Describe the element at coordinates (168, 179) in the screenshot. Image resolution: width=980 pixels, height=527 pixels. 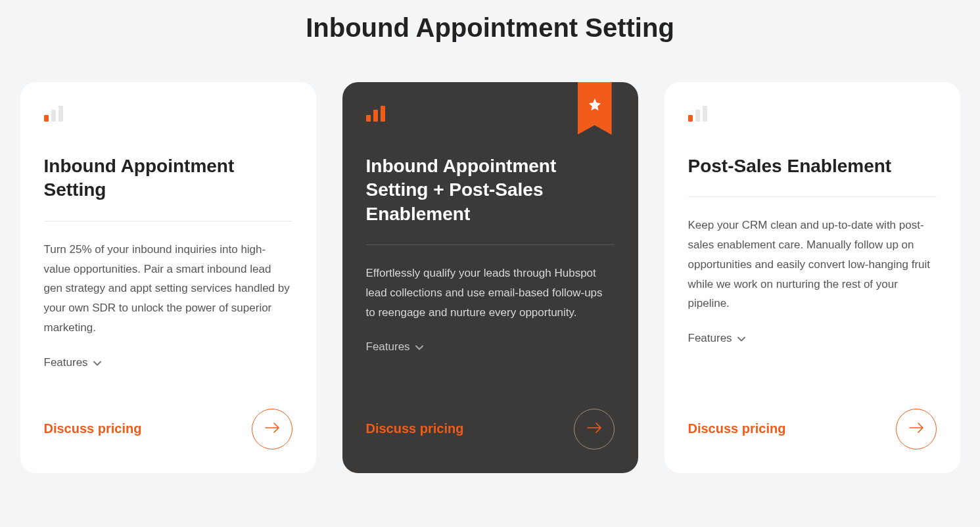
I see `card-title: Inbound Appointment Setting` at that location.